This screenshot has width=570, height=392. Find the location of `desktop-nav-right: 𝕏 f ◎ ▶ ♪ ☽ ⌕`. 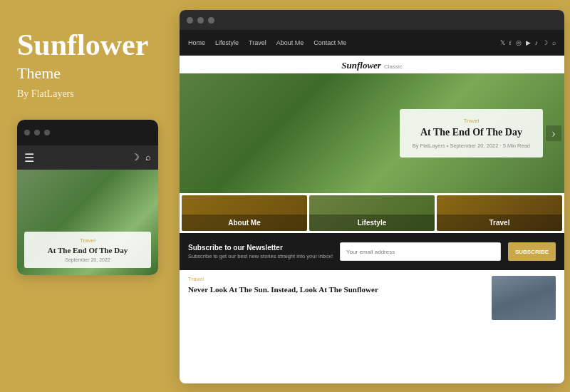

desktop-nav-right: 𝕏 f ◎ ▶ ♪ ☽ ⌕ is located at coordinates (529, 43).